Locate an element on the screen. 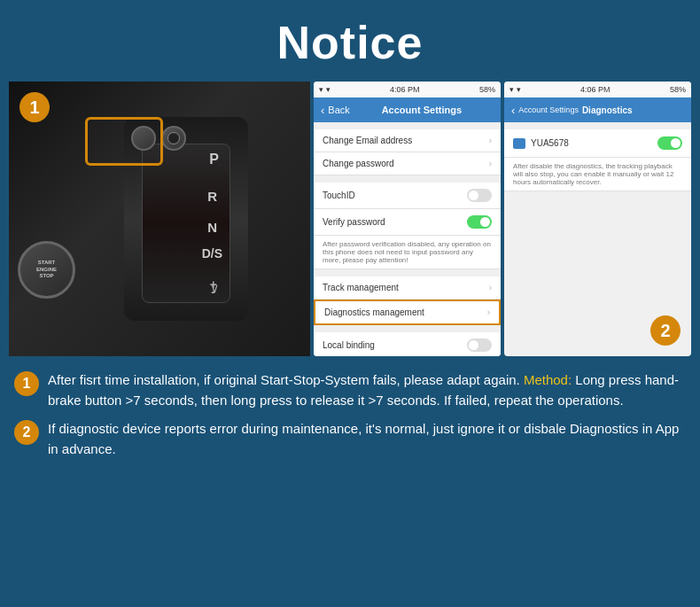 Image resolution: width=700 pixels, height=607 pixels. header-section: Notice is located at coordinates (350, 41).